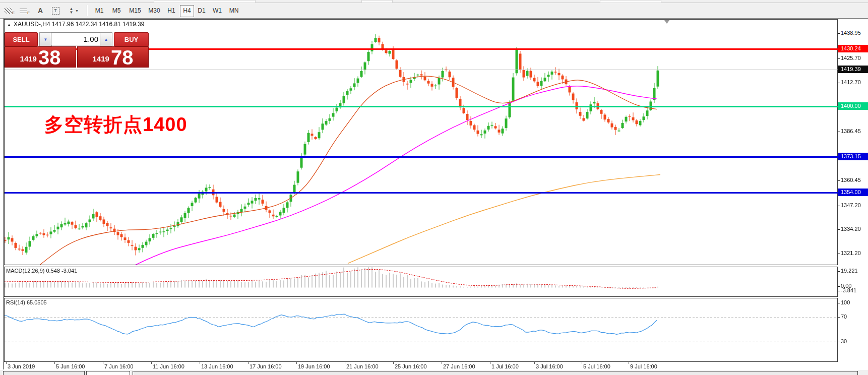 This screenshot has height=375, width=868. What do you see at coordinates (135, 11) in the screenshot?
I see `timeframe-button-M15: M15` at bounding box center [135, 11].